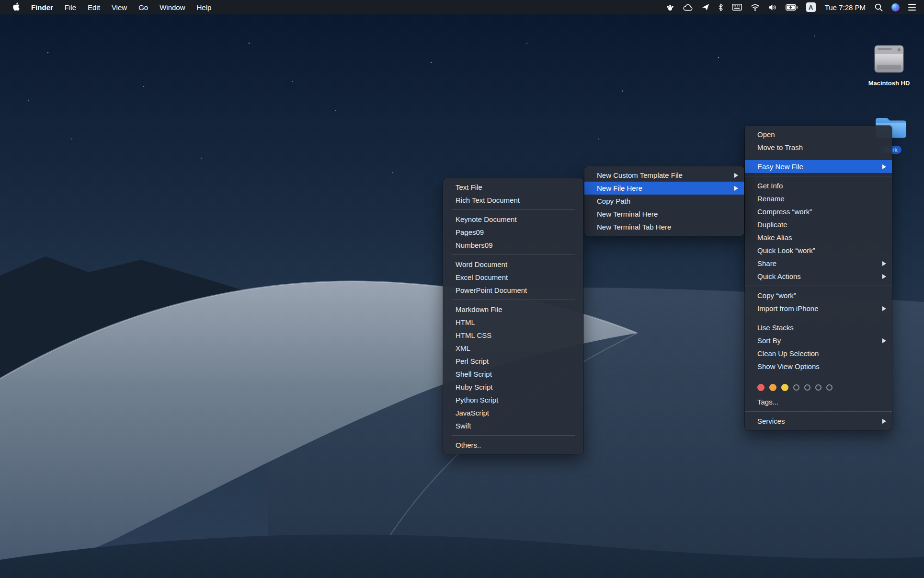  Describe the element at coordinates (818, 276) in the screenshot. I see `menu-item-quick-actions: Quick Actions` at that location.